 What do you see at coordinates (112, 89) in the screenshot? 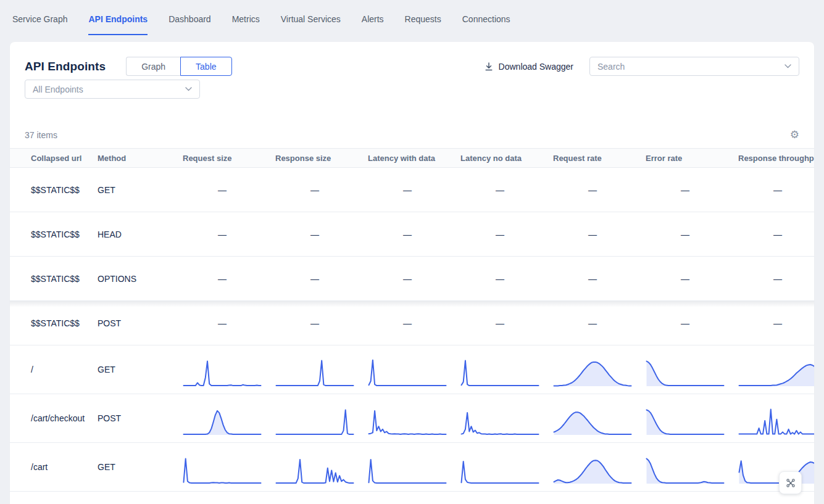
I see `endpoint-filter-select: All Endpoints` at bounding box center [112, 89].